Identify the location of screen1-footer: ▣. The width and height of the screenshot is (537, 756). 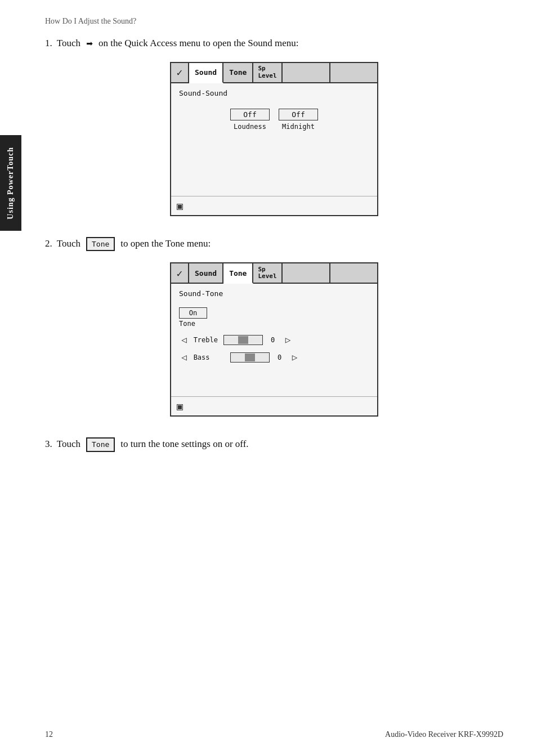
(274, 205).